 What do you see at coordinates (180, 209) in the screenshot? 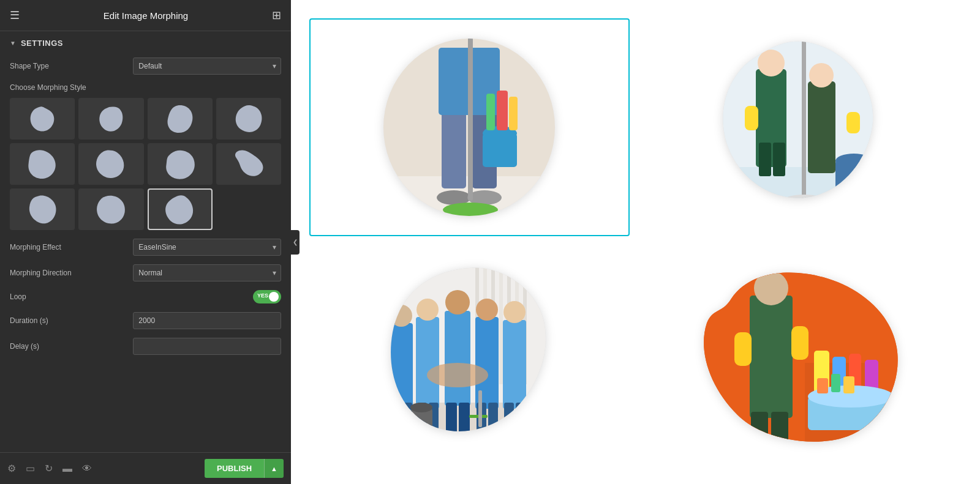
I see `blob-shape-11-icon` at bounding box center [180, 209].